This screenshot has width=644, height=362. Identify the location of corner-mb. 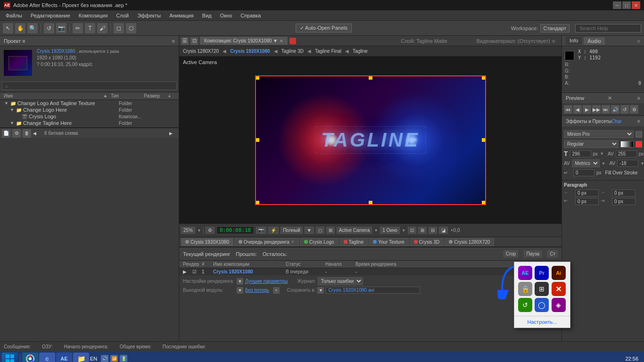
(371, 203).